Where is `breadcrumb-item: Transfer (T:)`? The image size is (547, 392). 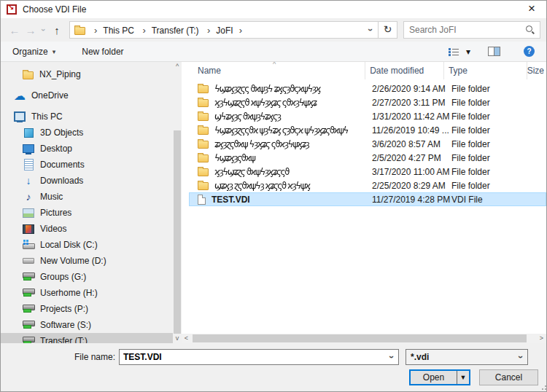
breadcrumb-item: Transfer (T:) is located at coordinates (175, 31).